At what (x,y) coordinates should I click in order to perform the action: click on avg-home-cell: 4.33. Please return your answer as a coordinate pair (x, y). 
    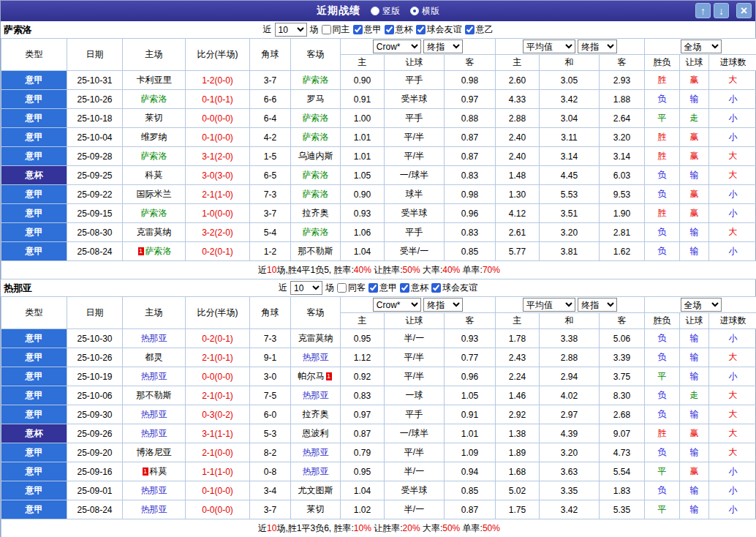
    Looking at the image, I should click on (518, 99).